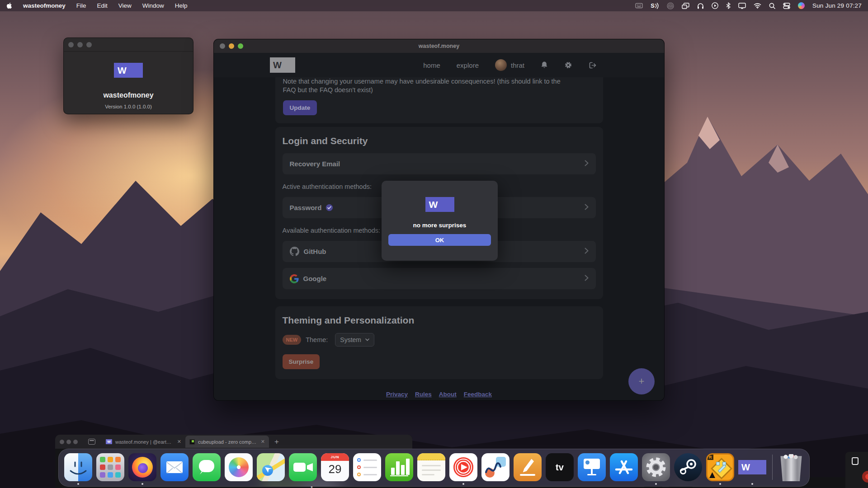 The width and height of the screenshot is (868, 488). Describe the element at coordinates (439, 394) in the screenshot. I see `page-footer: Privacy Rules About Feedback` at that location.